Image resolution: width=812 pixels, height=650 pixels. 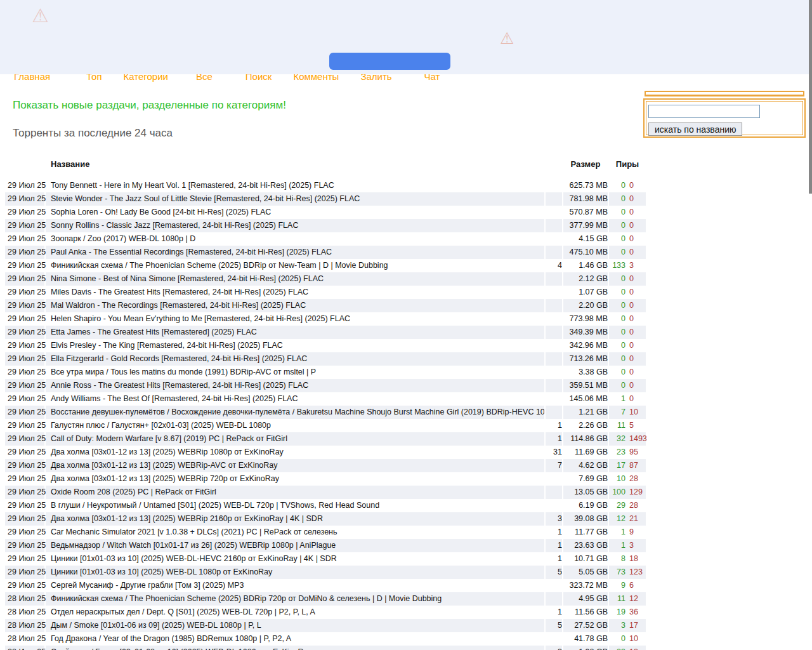 I want to click on seeders-count: 3, so click(x=617, y=626).